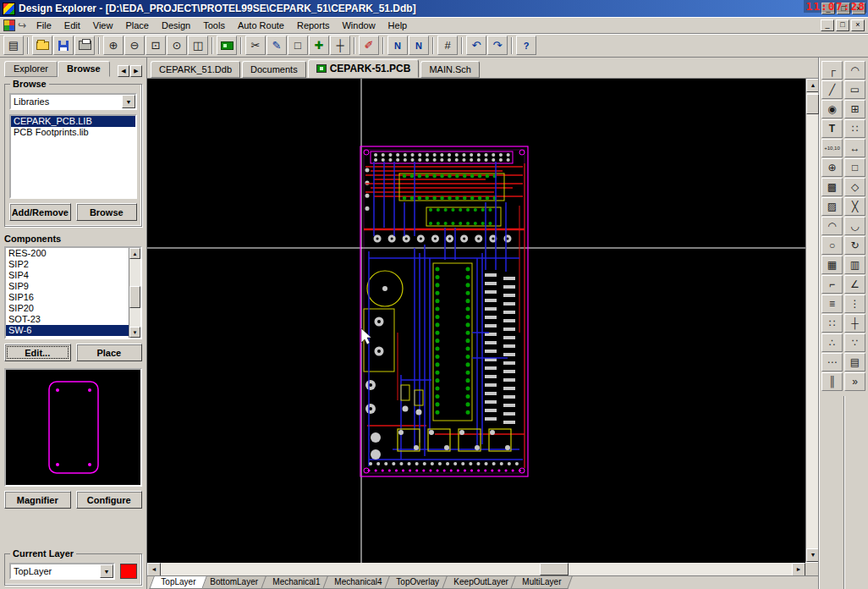  Describe the element at coordinates (73, 102) in the screenshot. I see `libraries-dropdown: Libraries ▼` at that location.